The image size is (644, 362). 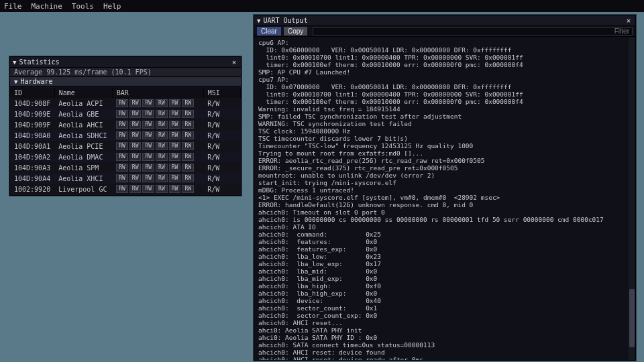 What do you see at coordinates (83, 7) in the screenshot?
I see `menu-tools: Tools` at bounding box center [83, 7].